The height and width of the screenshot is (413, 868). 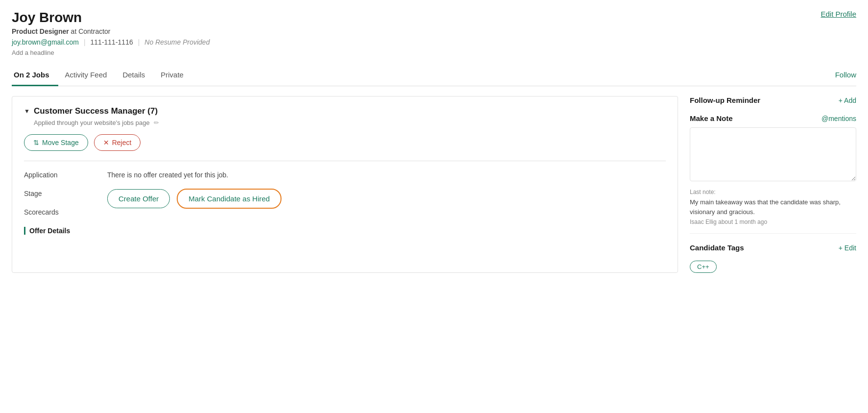 What do you see at coordinates (387, 202) in the screenshot?
I see `offer-content: There is no offer created yet for this j…` at bounding box center [387, 202].